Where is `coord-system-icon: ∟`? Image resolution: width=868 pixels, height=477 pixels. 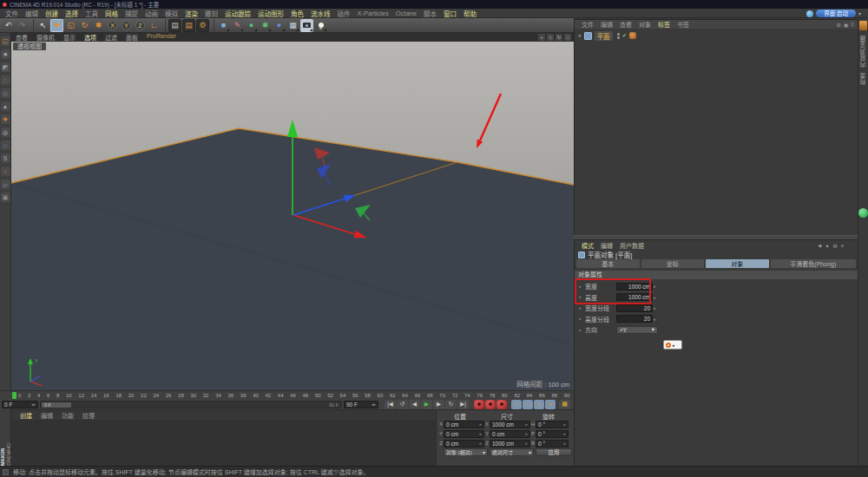 coord-system-icon: ∟ is located at coordinates (155, 26).